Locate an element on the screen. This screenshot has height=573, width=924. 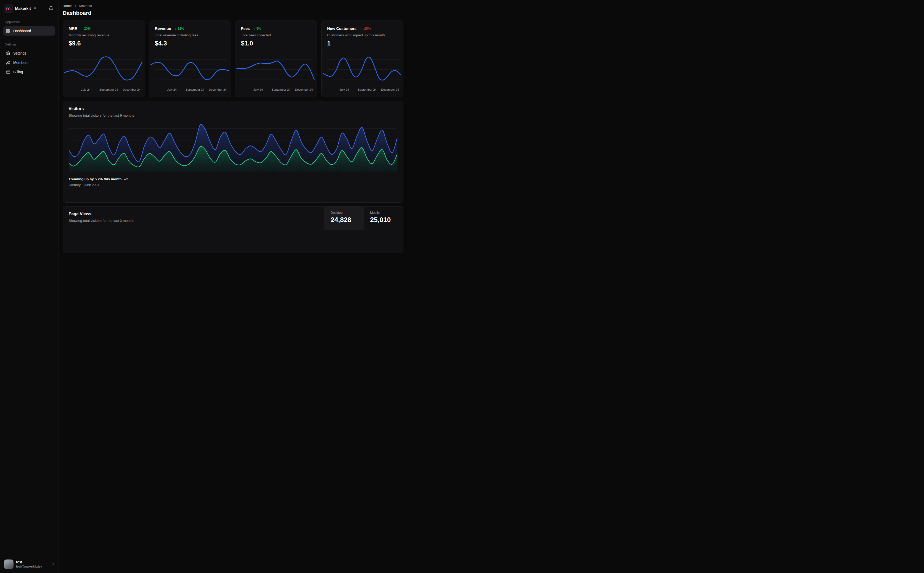
toggle-mobile: Mobile 25,010 is located at coordinates (383, 218).